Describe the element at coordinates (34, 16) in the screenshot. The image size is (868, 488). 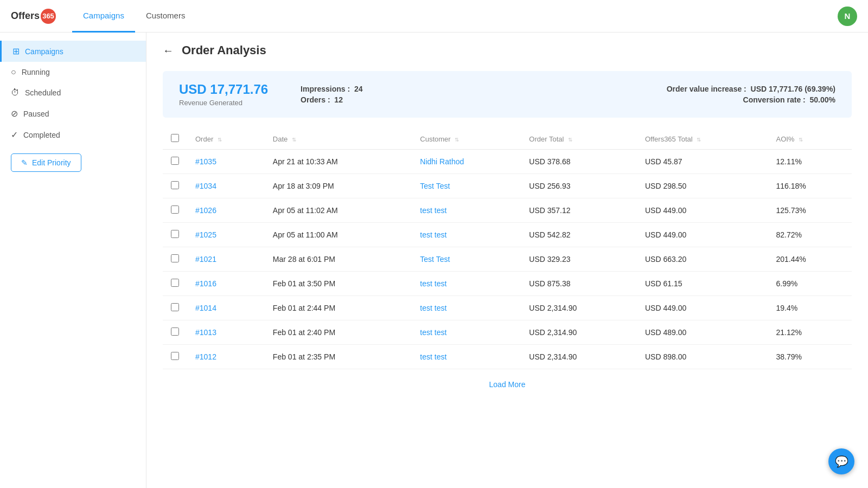
I see `logo: Offers 365` at that location.